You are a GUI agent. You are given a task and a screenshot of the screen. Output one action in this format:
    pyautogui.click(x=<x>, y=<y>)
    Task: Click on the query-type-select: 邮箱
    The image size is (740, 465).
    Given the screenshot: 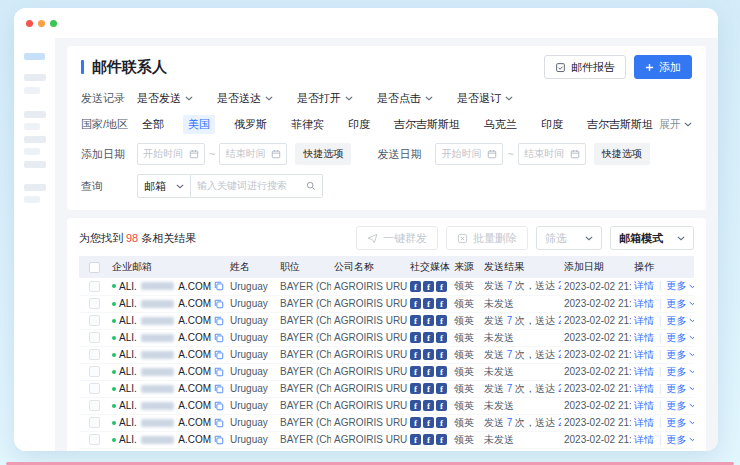 What is the action you would take?
    pyautogui.click(x=164, y=186)
    